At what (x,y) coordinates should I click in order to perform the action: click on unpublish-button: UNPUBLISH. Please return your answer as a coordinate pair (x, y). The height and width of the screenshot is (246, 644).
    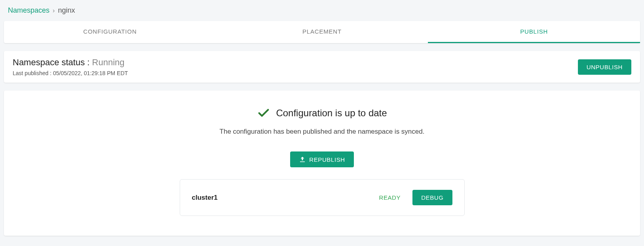
    Looking at the image, I should click on (605, 67).